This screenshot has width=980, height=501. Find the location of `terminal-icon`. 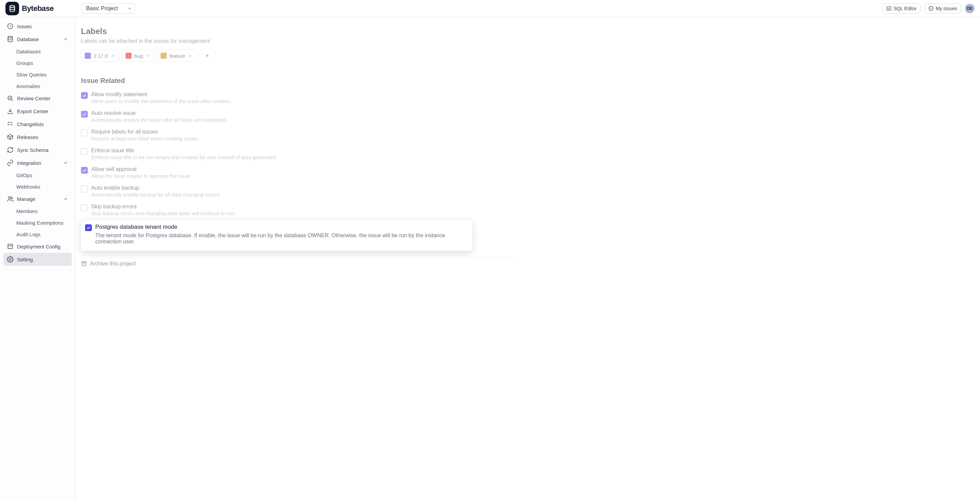

terminal-icon is located at coordinates (889, 8).